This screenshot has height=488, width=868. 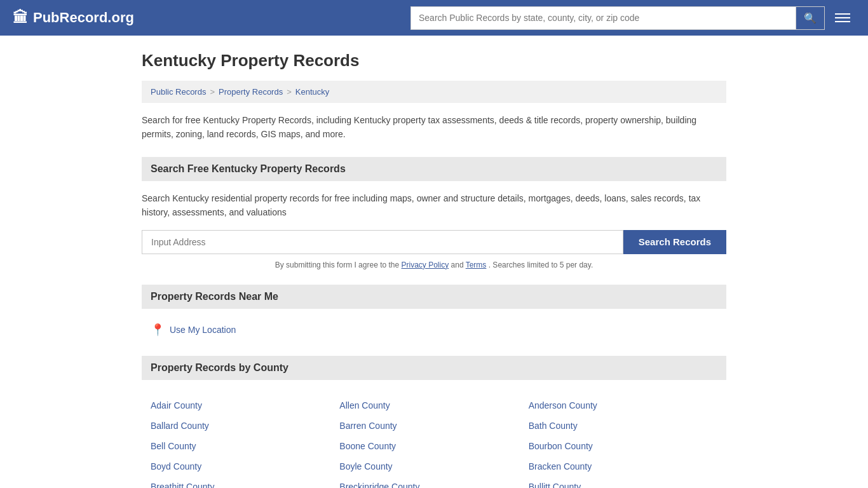 What do you see at coordinates (623, 466) in the screenshot?
I see `county-link: Bracken County` at bounding box center [623, 466].